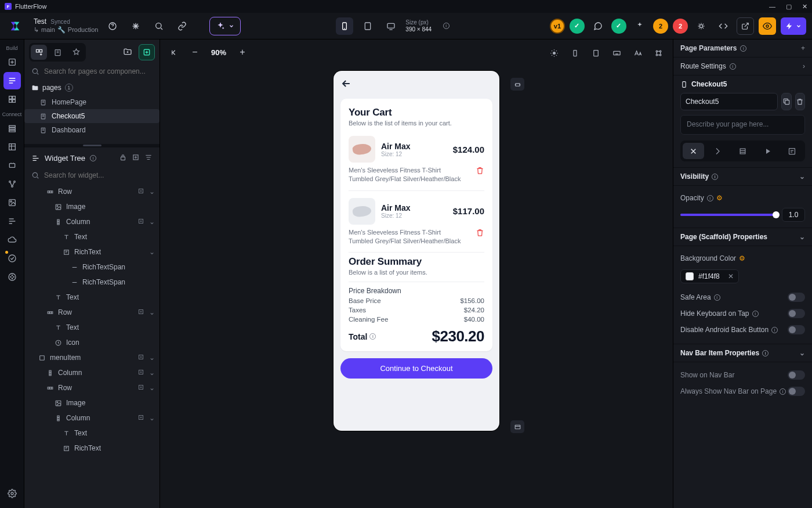  I want to click on status-check-1: ✓, so click(577, 26).